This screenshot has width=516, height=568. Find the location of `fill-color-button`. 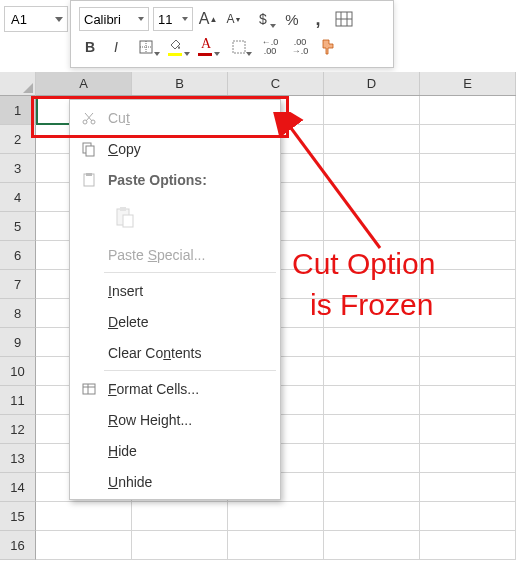

fill-color-button is located at coordinates (178, 47).